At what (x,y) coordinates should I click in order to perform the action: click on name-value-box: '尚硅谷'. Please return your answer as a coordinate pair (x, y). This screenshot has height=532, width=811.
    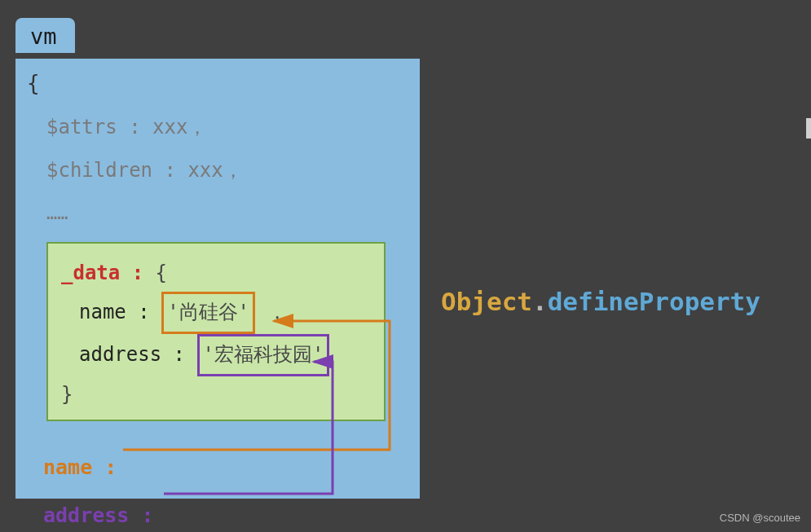
    Looking at the image, I should click on (209, 313).